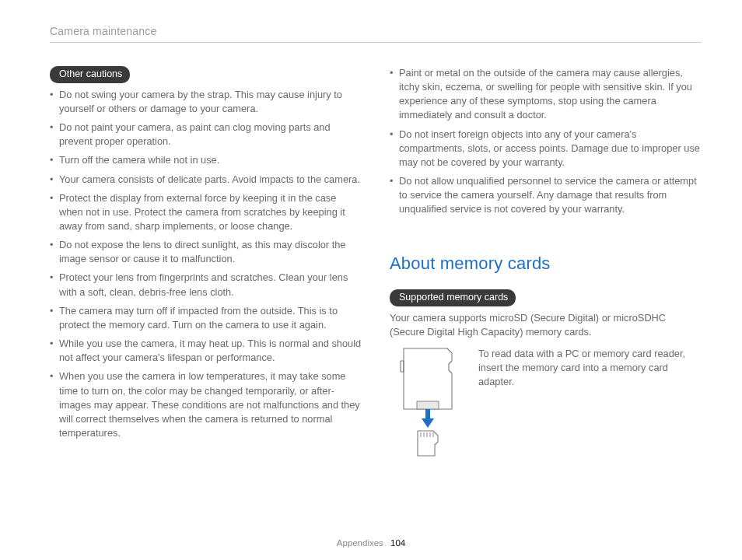 This screenshot has height=560, width=742. Describe the element at coordinates (205, 318) in the screenshot. I see `caution-item: The camera may turn off if impacted from…` at that location.